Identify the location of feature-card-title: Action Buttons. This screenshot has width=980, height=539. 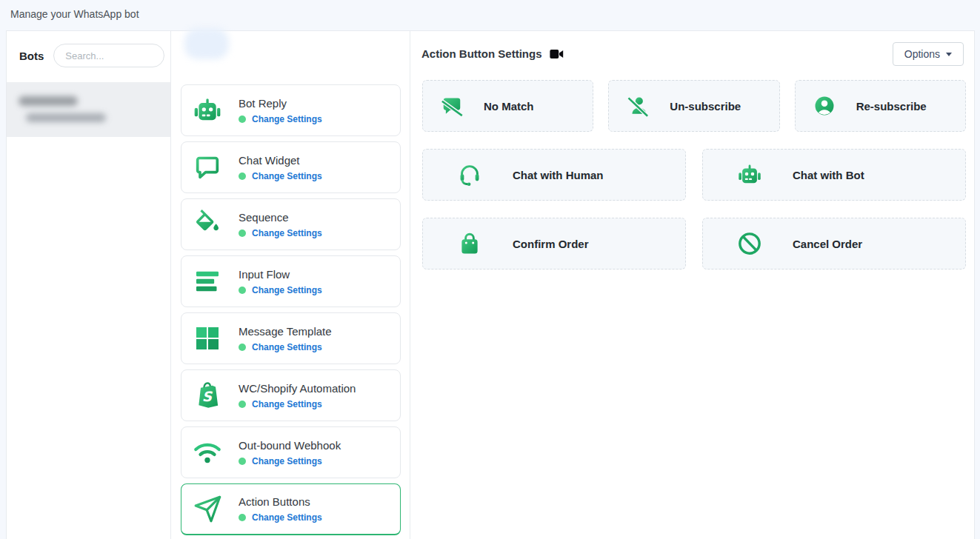
(280, 502).